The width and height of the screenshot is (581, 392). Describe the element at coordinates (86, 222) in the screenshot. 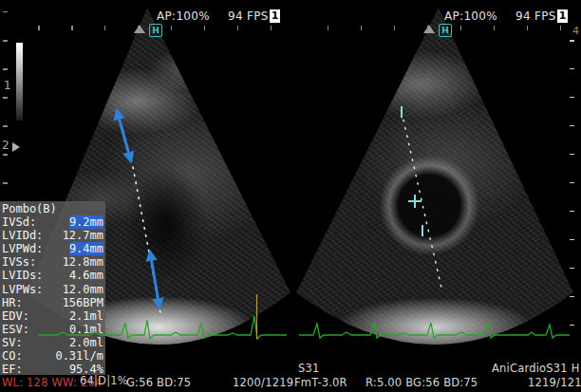

I see `measurement-value: 9.2mm` at that location.